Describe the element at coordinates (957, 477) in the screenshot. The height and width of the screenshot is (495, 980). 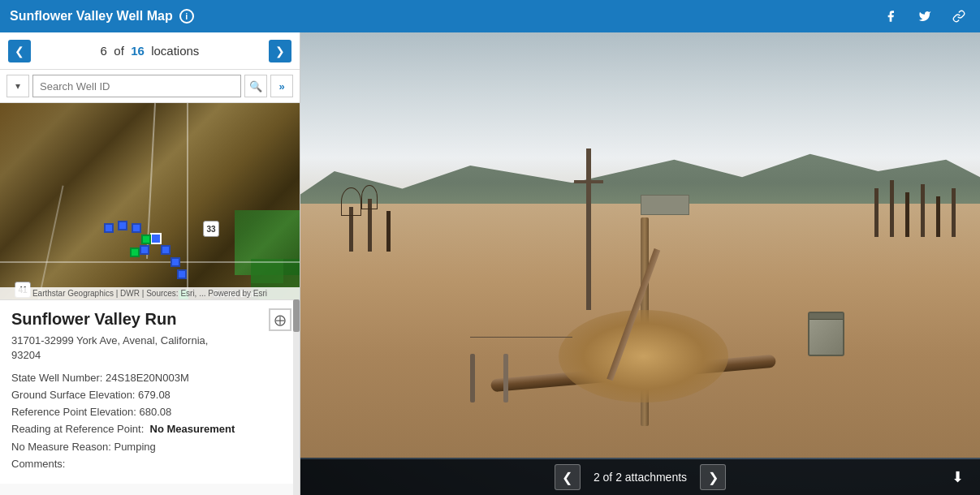
I see `photo-download-button: ⬇` at that location.